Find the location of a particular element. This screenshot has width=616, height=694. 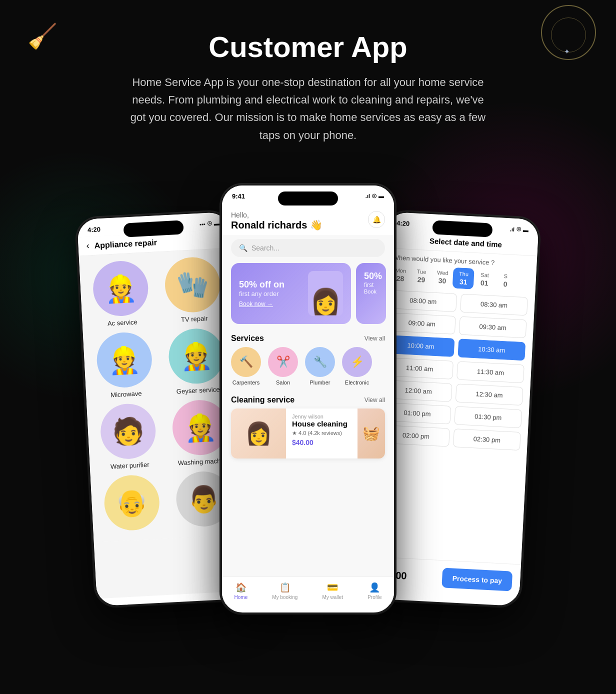

carpenters-icon: 🔨 is located at coordinates (246, 362).